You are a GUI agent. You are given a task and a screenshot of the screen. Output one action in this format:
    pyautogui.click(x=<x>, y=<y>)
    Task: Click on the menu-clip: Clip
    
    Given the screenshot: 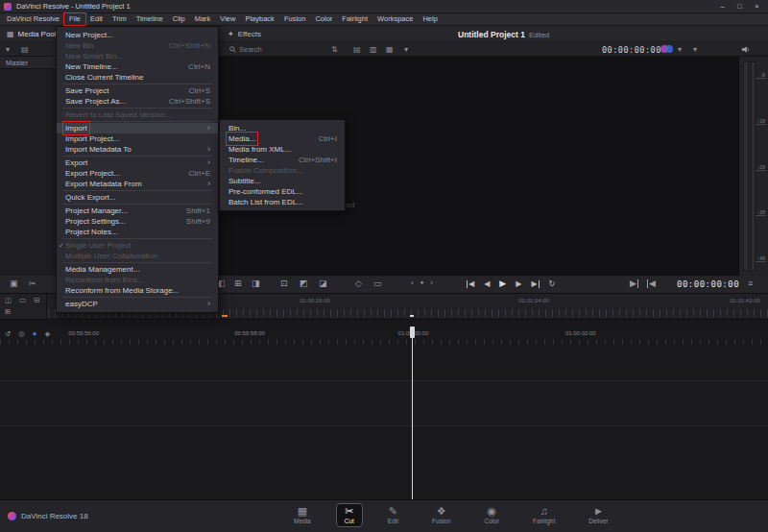 What is the action you would take?
    pyautogui.click(x=179, y=19)
    